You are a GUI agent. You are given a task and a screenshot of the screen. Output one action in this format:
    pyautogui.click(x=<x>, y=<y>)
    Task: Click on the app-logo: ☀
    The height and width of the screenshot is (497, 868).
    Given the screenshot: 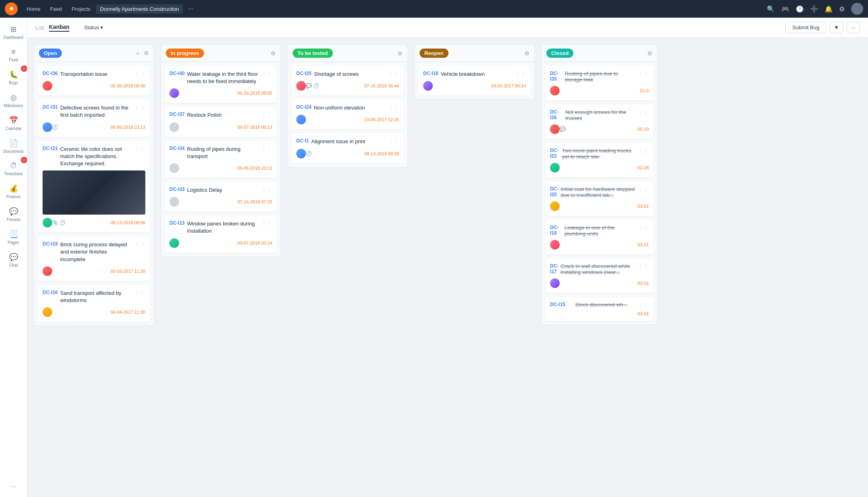 What is the action you would take?
    pyautogui.click(x=11, y=9)
    